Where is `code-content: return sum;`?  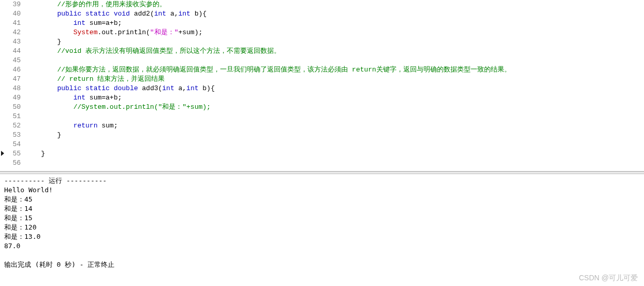 code-content: return sum; is located at coordinates (334, 126).